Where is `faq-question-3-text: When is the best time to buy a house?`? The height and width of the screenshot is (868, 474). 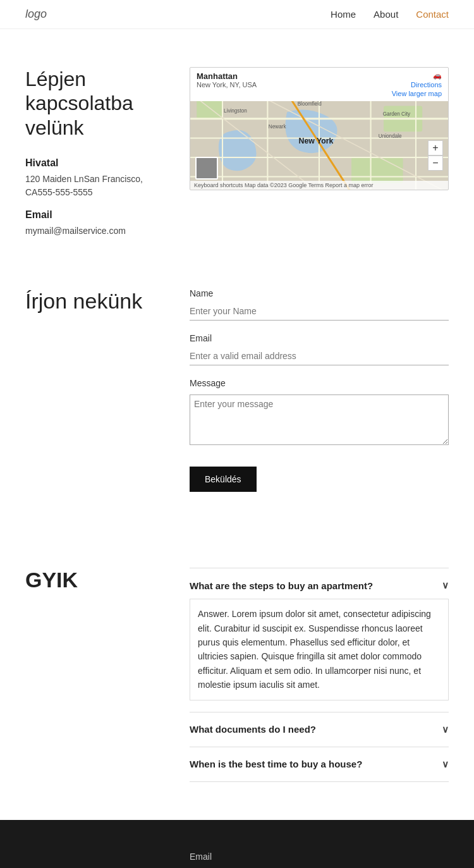 faq-question-3-text: When is the best time to buy a house? is located at coordinates (276, 764).